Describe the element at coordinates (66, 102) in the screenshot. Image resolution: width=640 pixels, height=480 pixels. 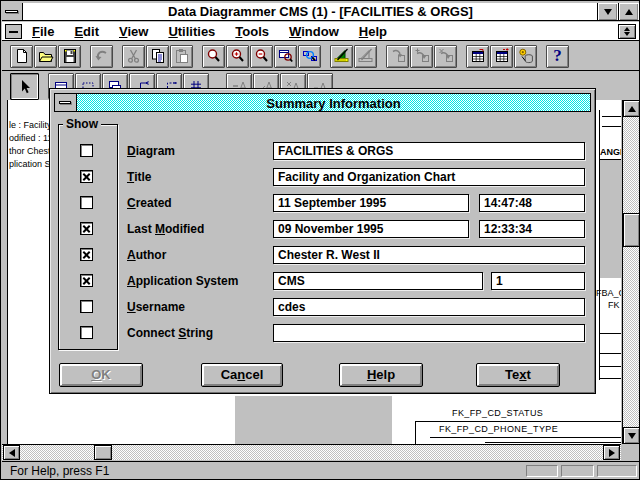
I see `dialog-system-menu-button` at that location.